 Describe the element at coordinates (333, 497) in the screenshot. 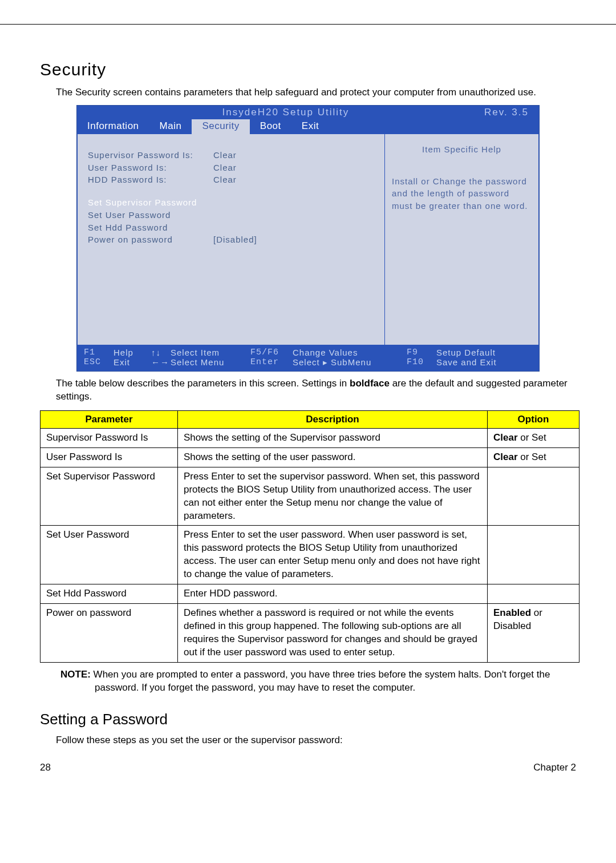

I see `cell-description: Press Enter to set the supervisor passwo…` at that location.